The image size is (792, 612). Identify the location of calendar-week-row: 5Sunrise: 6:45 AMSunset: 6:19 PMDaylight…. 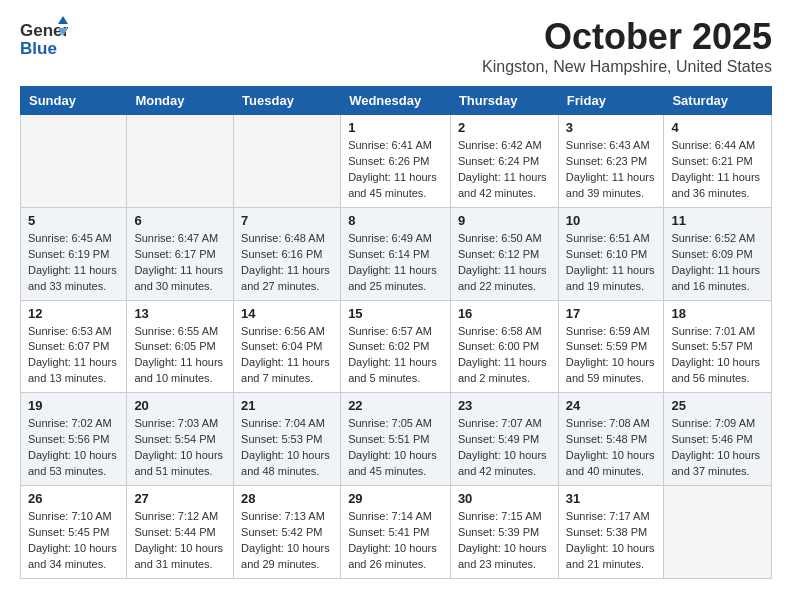
(396, 254).